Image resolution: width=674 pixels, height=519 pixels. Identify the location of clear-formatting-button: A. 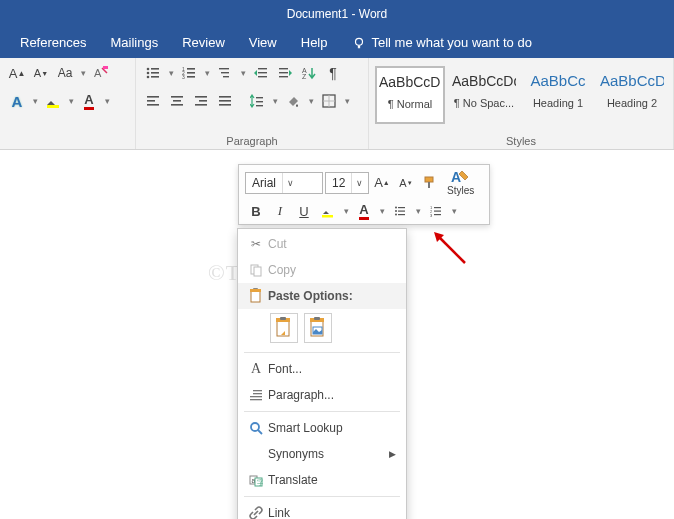
(101, 73).